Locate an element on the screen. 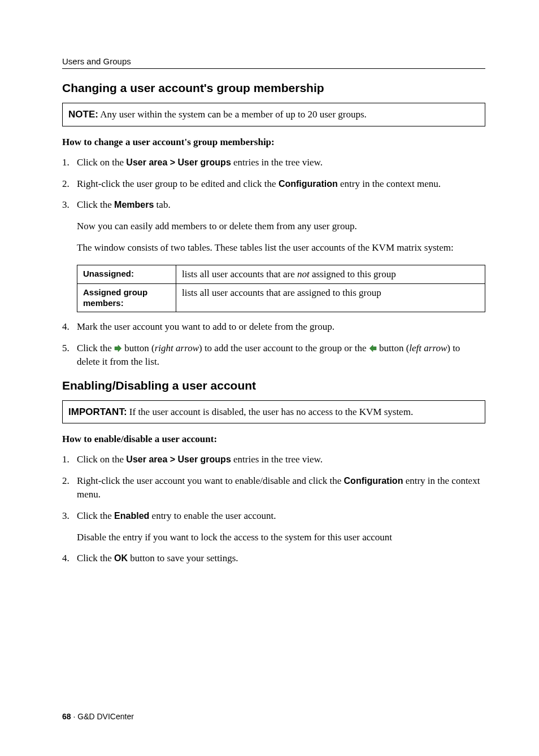  step-paragraph: Disable the entry if you want to lock th… is located at coordinates (281, 537).